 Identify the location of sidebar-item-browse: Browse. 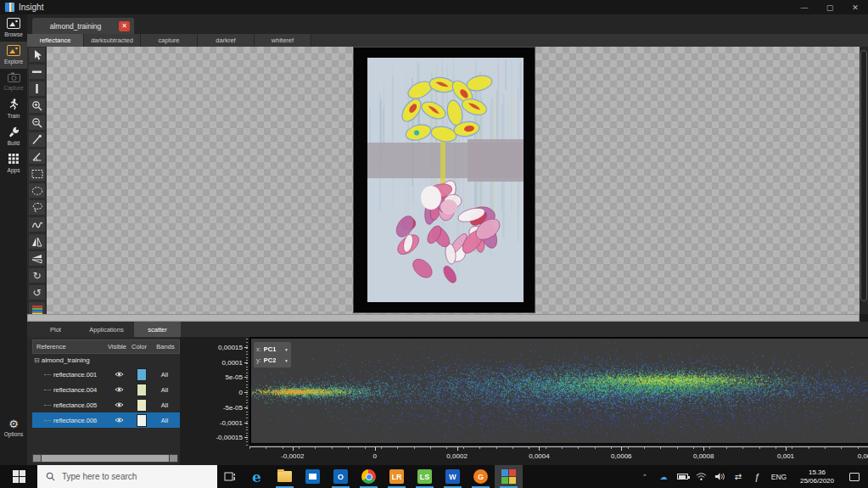
(14, 28).